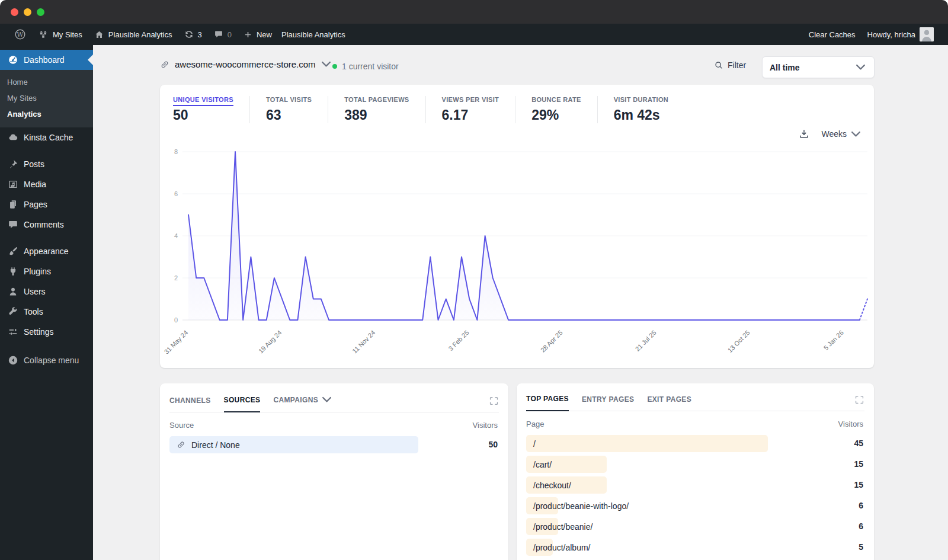 The image size is (948, 560). Describe the element at coordinates (696, 485) in the screenshot. I see `row-label: /checkout/` at that location.